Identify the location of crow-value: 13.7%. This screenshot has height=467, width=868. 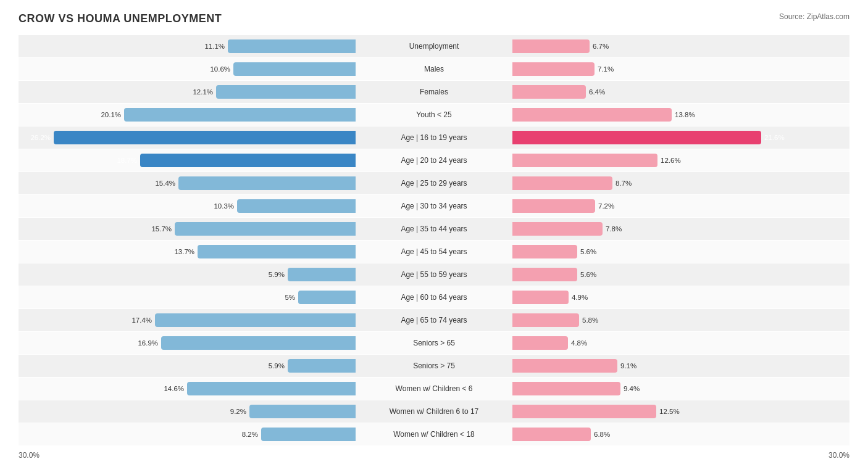
(184, 252).